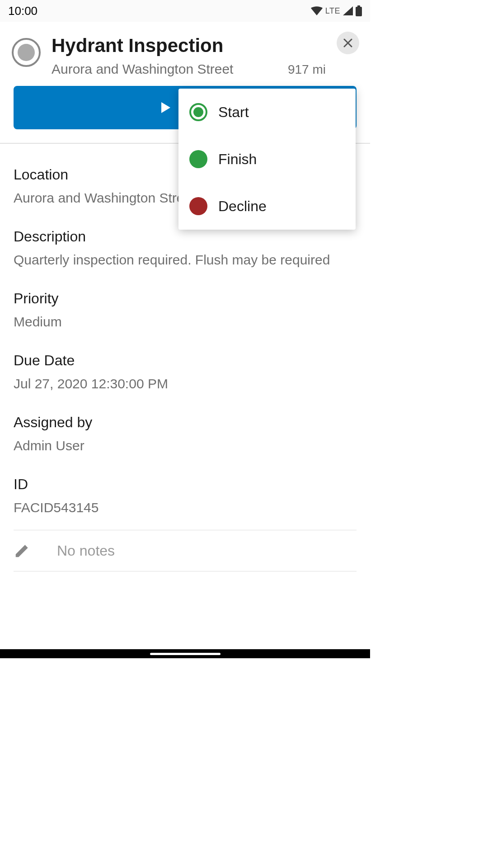 The width and height of the screenshot is (488, 868). What do you see at coordinates (185, 551) in the screenshot?
I see `notes-row: No notes` at bounding box center [185, 551].